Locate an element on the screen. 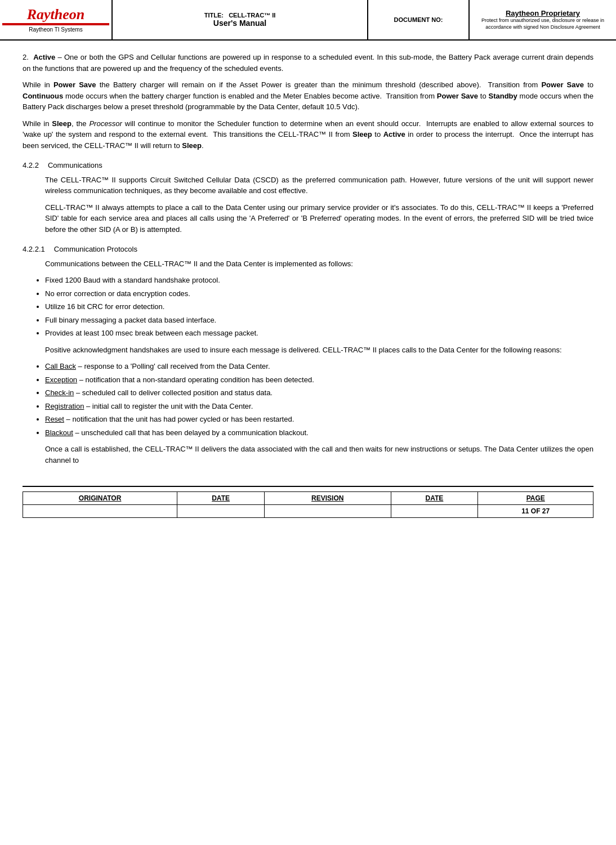  title-main1: CELL-TRAC™ II is located at coordinates (252, 15).